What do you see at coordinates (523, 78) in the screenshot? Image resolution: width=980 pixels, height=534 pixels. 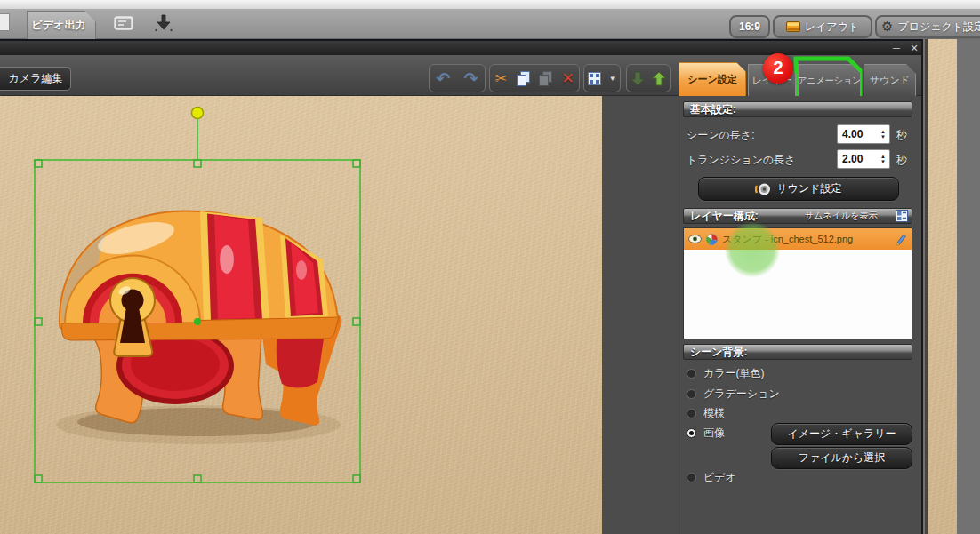 I see `copy-icon` at bounding box center [523, 78].